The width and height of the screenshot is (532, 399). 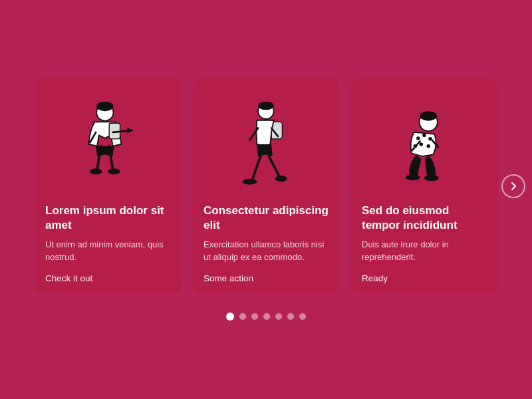 I want to click on chevron-right-icon, so click(x=513, y=186).